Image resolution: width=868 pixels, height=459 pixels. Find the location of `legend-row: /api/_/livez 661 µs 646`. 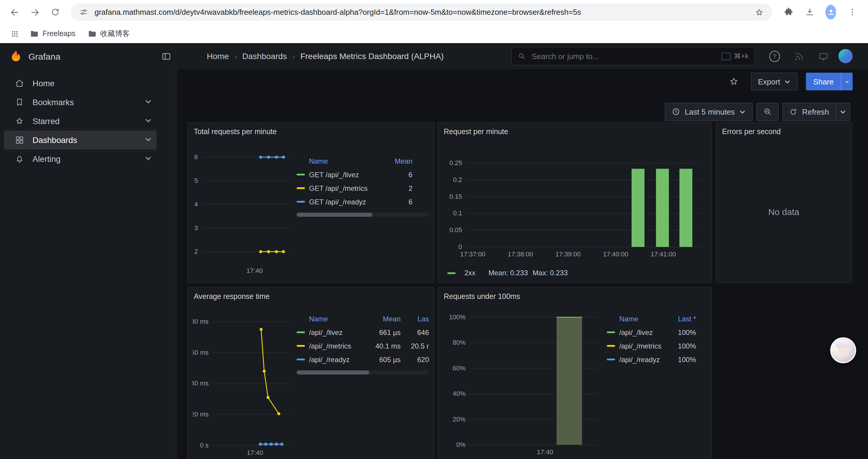

legend-row: /api/_/livez 661 µs 646 is located at coordinates (363, 332).